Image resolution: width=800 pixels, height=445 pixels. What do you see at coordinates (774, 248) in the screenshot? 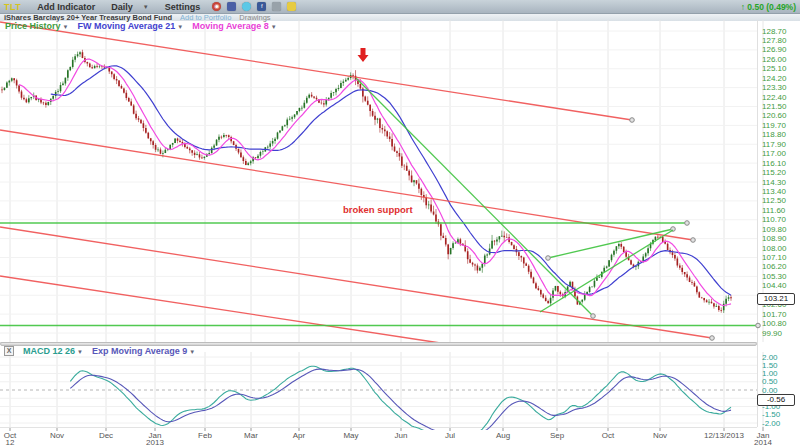
I see `svg-text: 108.00` at bounding box center [774, 248].